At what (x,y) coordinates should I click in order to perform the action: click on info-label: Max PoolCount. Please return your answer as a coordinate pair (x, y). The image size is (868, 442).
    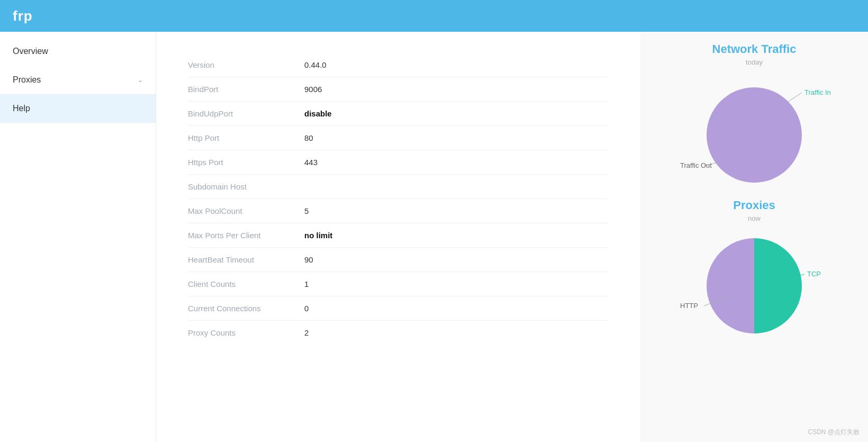
    Looking at the image, I should click on (246, 211).